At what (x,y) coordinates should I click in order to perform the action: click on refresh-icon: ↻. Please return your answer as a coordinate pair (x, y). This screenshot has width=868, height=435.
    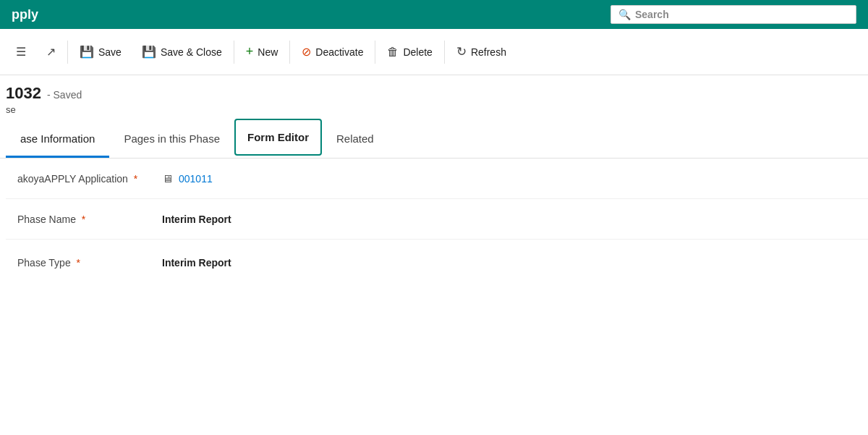
    Looking at the image, I should click on (461, 52).